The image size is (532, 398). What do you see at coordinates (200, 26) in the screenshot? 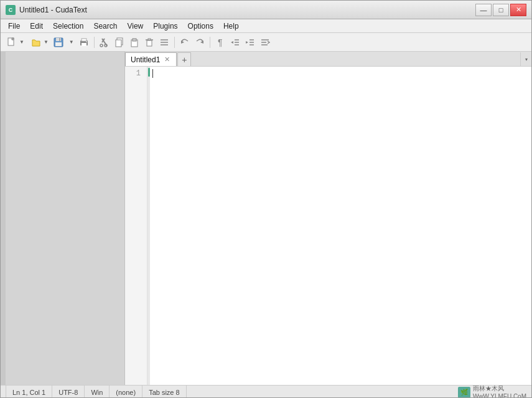
I see `menu-item-options: Options` at bounding box center [200, 26].